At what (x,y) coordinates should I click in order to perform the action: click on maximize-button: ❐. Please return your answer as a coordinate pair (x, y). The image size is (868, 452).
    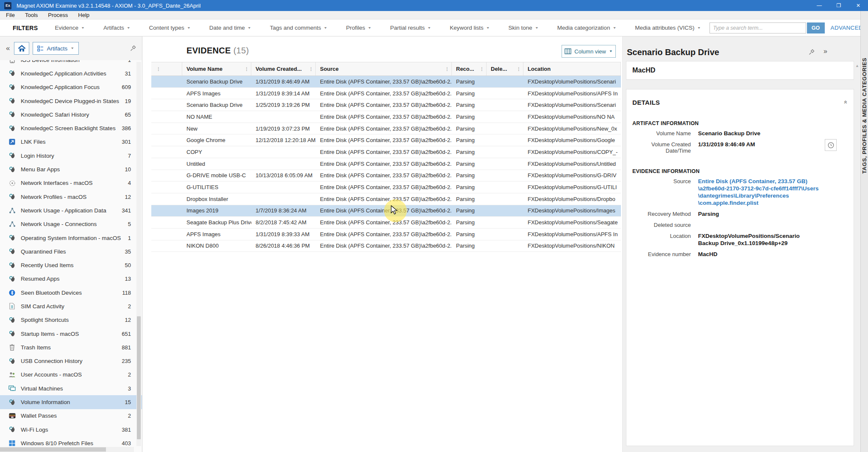
    Looking at the image, I should click on (839, 6).